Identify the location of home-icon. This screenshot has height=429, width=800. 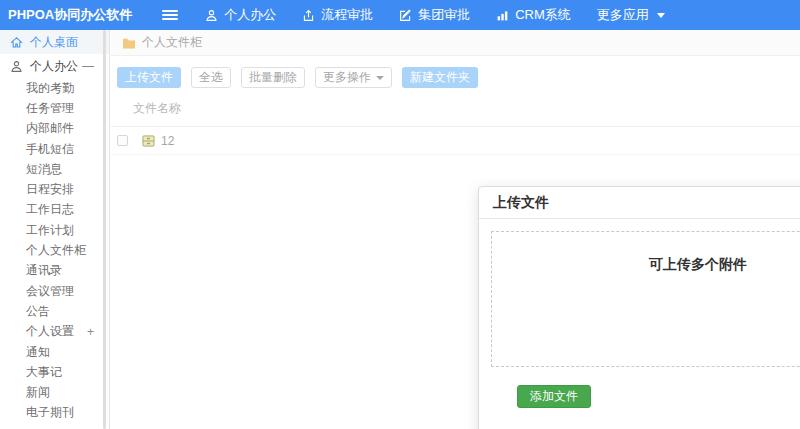
(16, 42).